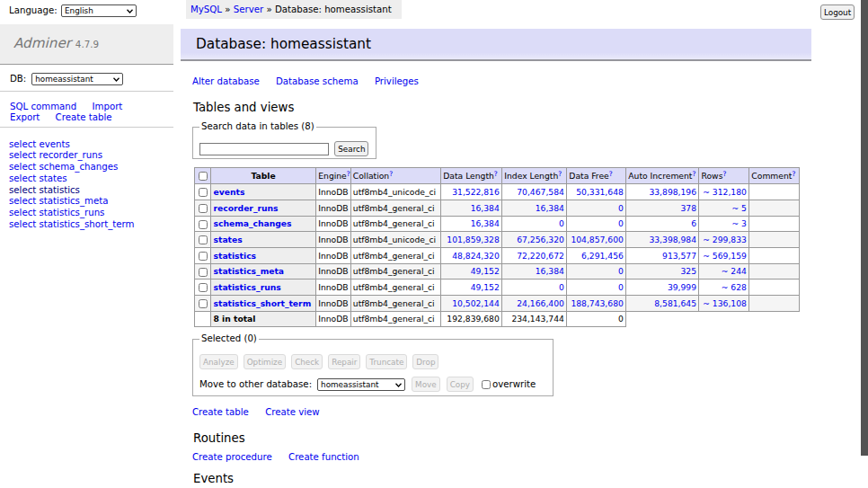 The width and height of the screenshot is (868, 488). Describe the element at coordinates (40, 144) in the screenshot. I see `sidebar-table-link: select events` at that location.